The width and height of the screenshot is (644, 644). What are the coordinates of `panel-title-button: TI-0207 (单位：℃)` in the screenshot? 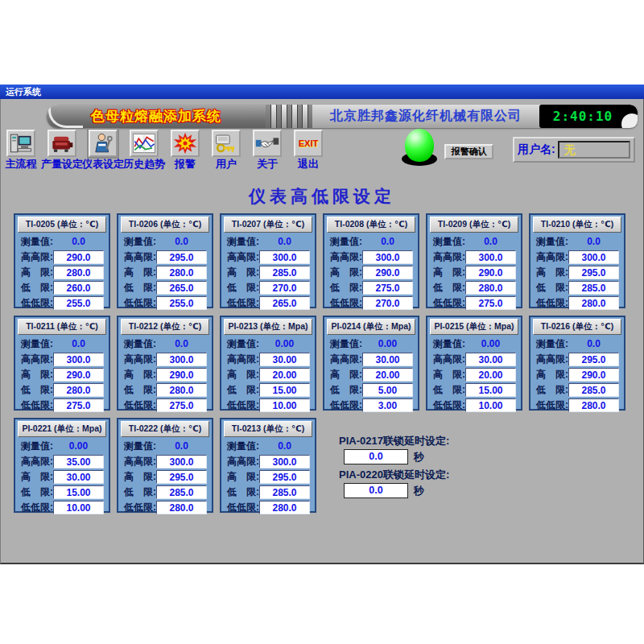 It's located at (268, 225).